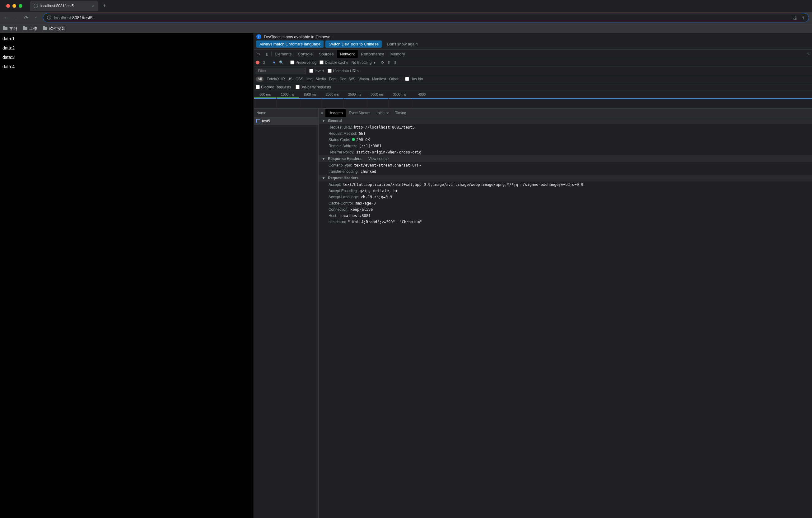 The image size is (812, 518). Describe the element at coordinates (565, 165) in the screenshot. I see `header-row: Content-Type:text/event-stream;charset=U…` at that location.